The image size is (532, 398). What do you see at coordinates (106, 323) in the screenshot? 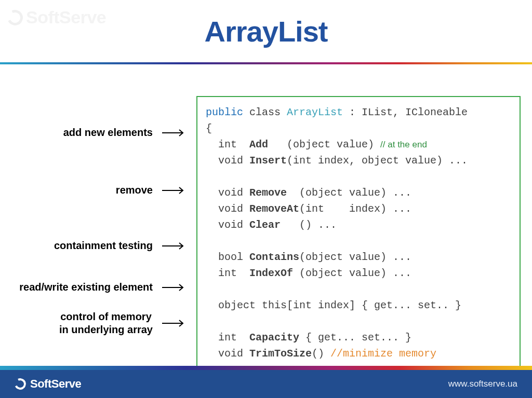
I see `annotation-memory-label: control of memory in underlying array` at bounding box center [106, 323].